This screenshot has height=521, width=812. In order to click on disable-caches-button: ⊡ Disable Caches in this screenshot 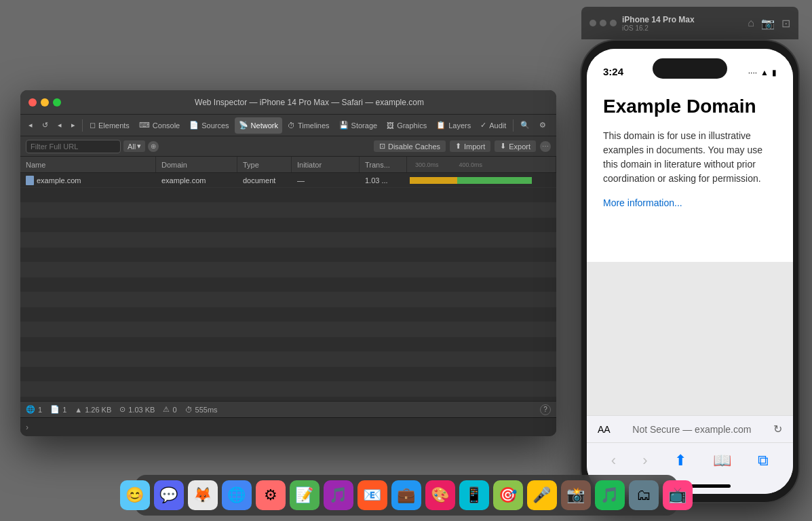, I will do `click(410, 147)`.